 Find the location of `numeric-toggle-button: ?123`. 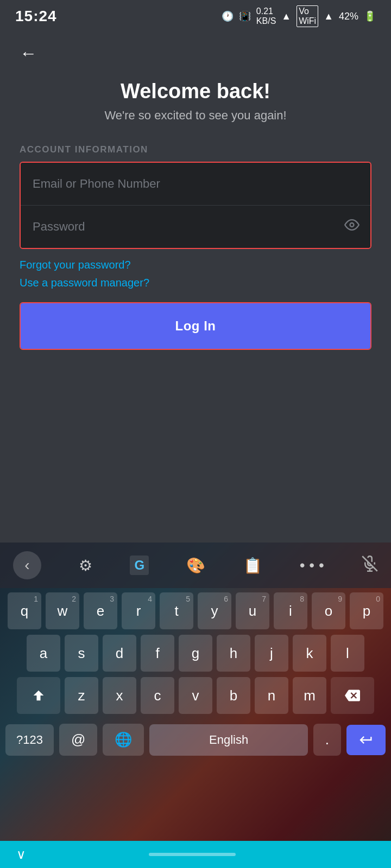

numeric-toggle-button: ?123 is located at coordinates (29, 740).